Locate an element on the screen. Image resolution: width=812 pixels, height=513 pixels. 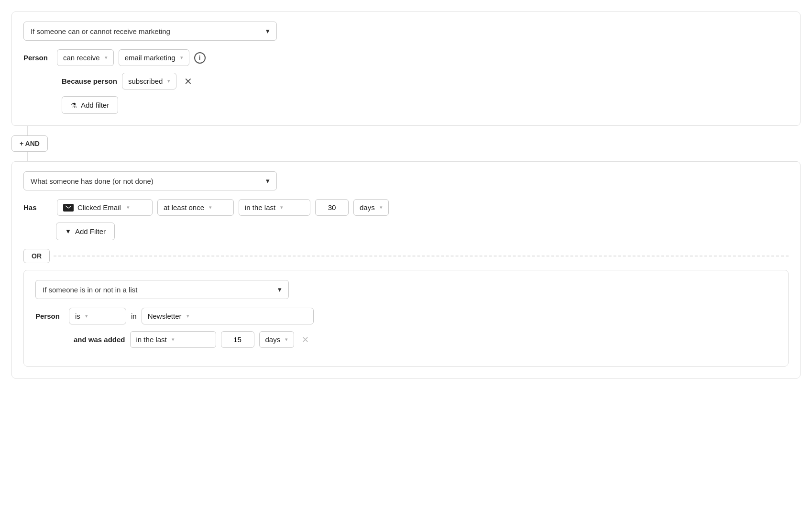
add-filter-label-2: Add Filter is located at coordinates (90, 232).